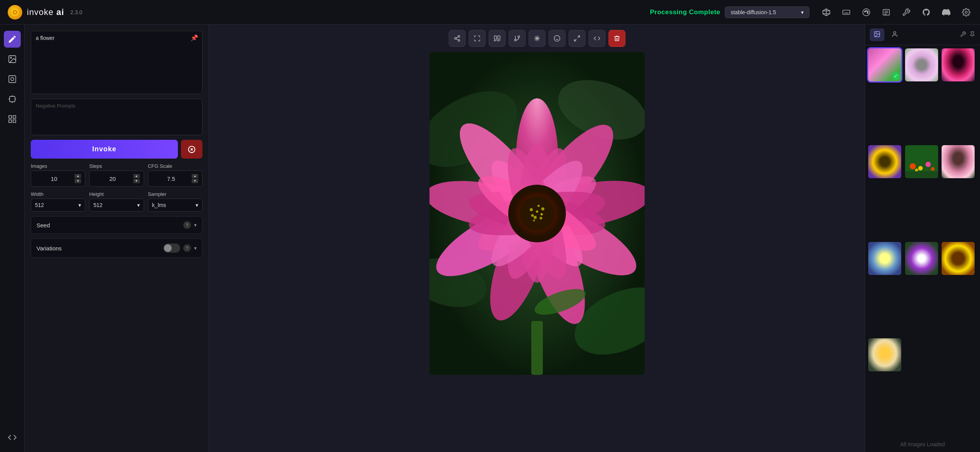 The height and width of the screenshot is (452, 980). Describe the element at coordinates (117, 248) in the screenshot. I see `variations-section: Variations ? ▾` at that location.